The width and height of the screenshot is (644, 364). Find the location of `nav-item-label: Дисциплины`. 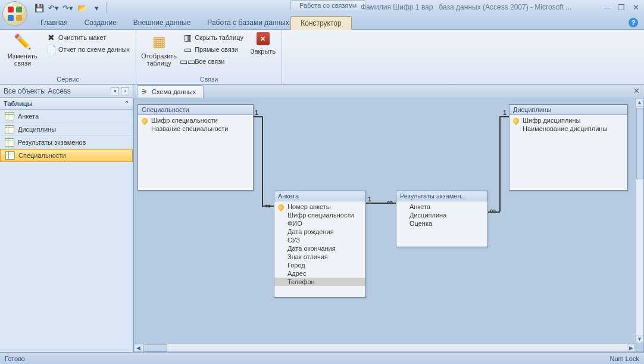

nav-item-label: Дисциплины is located at coordinates (37, 129).